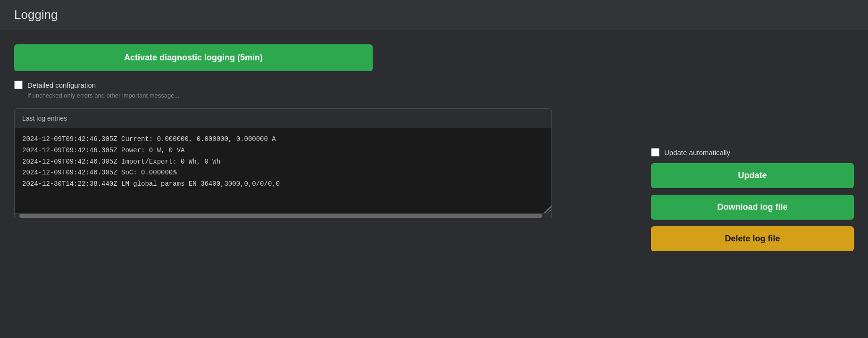 This screenshot has height=338, width=868. Describe the element at coordinates (283, 216) in the screenshot. I see `log-horizontal-scrollbar` at that location.